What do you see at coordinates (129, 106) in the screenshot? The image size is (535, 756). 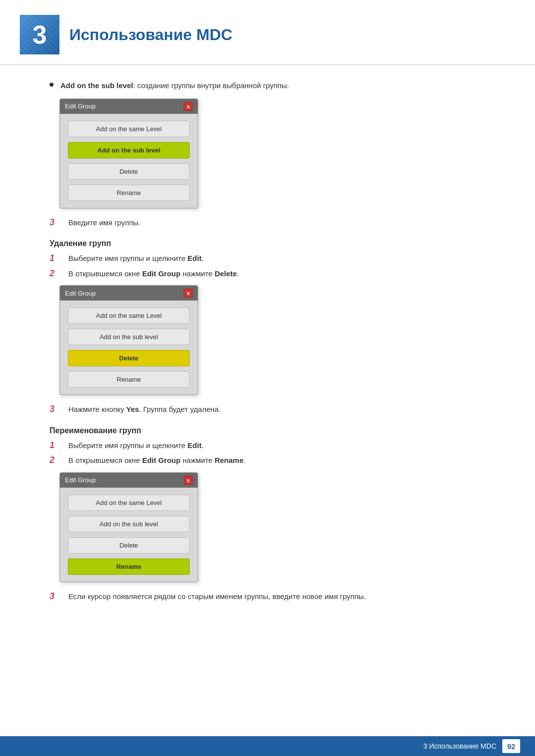 I see `dialog-titlebar-1: Edit Group x` at bounding box center [129, 106].